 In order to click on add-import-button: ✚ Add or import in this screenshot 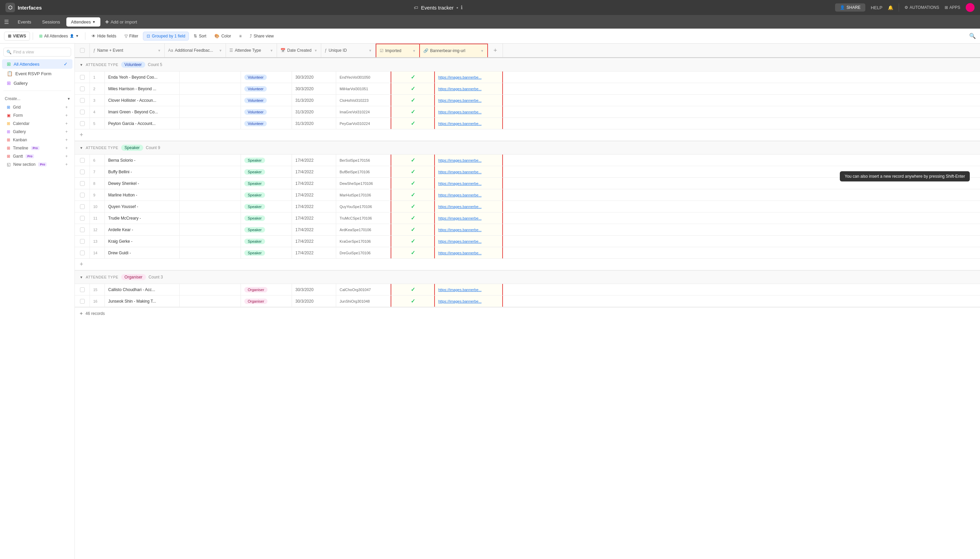, I will do `click(121, 22)`.